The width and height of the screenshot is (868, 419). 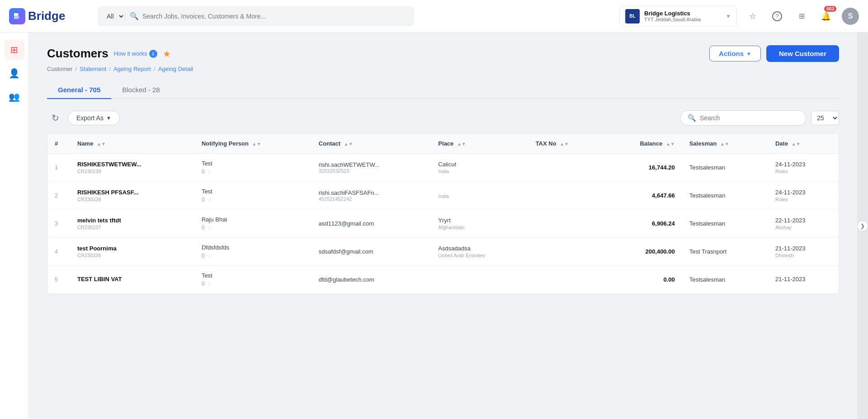 What do you see at coordinates (60, 69) in the screenshot?
I see `breadcrumb-customer: Customer` at bounding box center [60, 69].